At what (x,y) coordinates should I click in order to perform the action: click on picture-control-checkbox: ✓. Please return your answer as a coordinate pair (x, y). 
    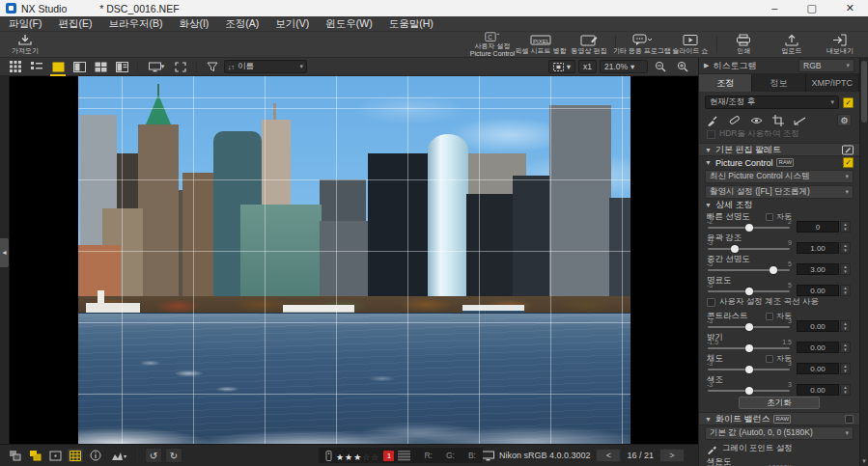
    Looking at the image, I should click on (848, 162).